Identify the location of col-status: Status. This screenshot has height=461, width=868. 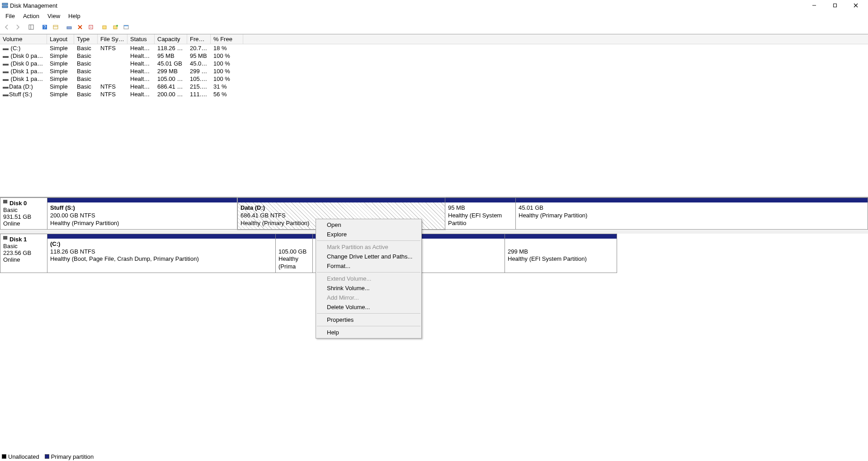
(141, 39).